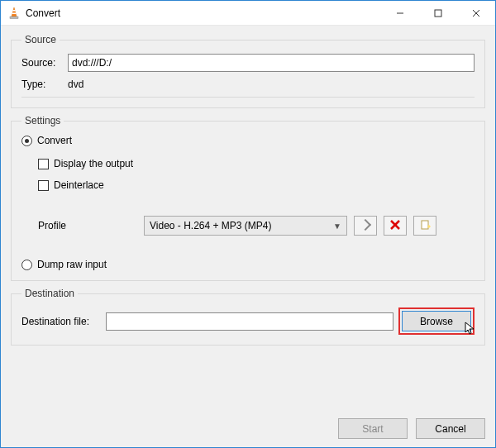 The height and width of the screenshot is (448, 496). Describe the element at coordinates (248, 98) in the screenshot. I see `divider` at that location.